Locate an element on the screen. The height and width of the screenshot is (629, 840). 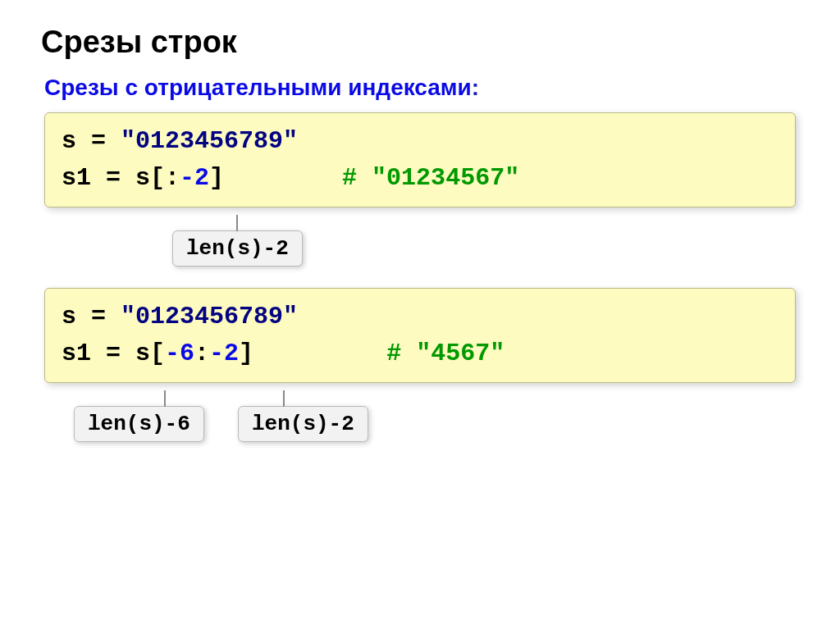
callout-len-minus-6: len(s)-6 is located at coordinates (139, 424).